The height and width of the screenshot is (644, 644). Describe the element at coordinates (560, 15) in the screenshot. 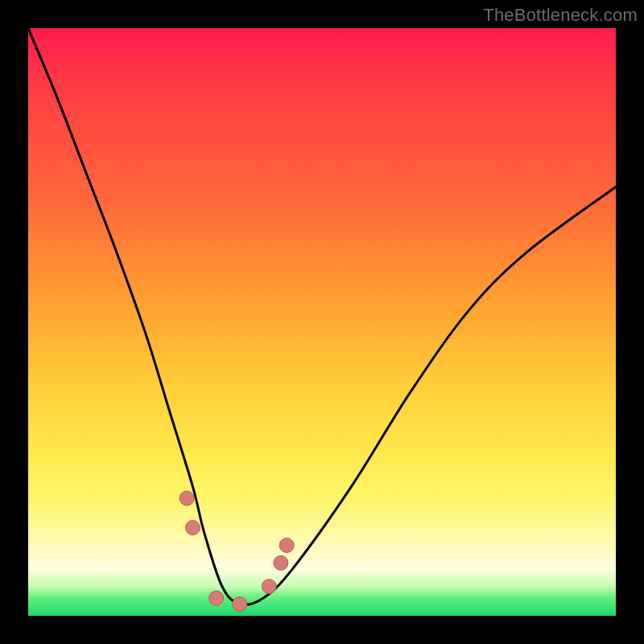

I see `attribution-text: TheBottleneck.com` at that location.